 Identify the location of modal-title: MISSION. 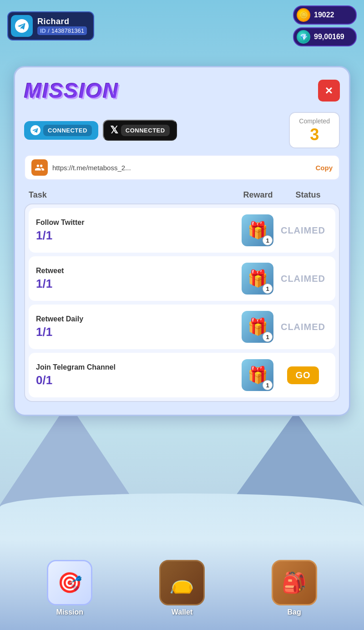
(71, 91).